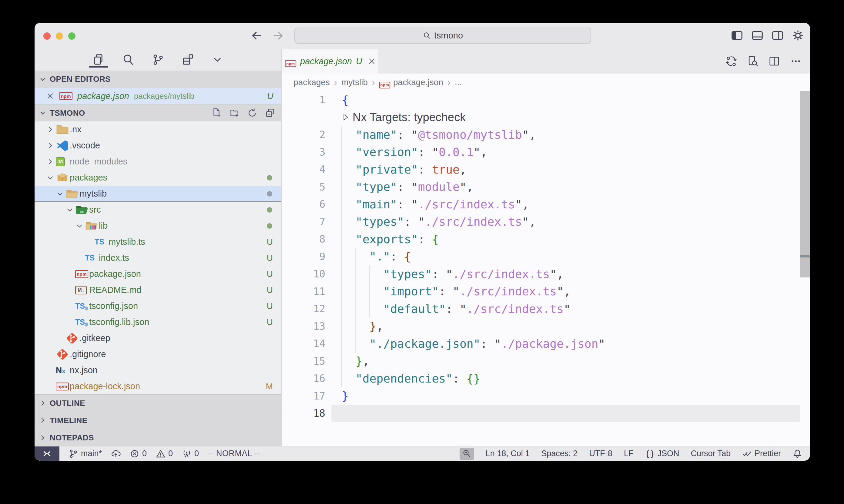 This screenshot has height=504, width=844. What do you see at coordinates (158, 354) in the screenshot?
I see `tree-item-.gitignore: .gitignore` at bounding box center [158, 354].